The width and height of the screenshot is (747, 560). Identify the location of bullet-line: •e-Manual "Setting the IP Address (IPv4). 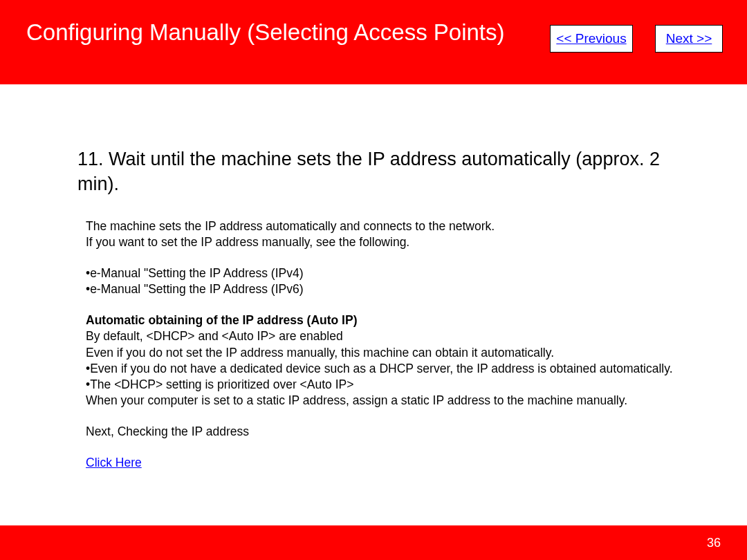
(387, 274).